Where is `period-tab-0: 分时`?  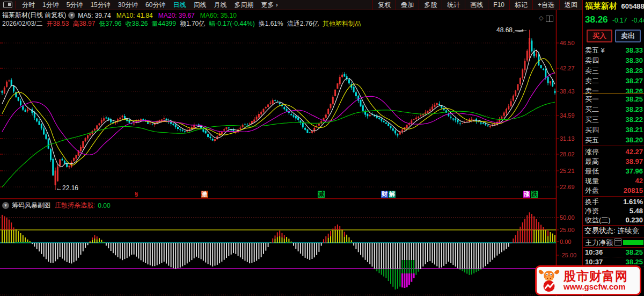
period-tab-0: 分时 is located at coordinates (28, 5).